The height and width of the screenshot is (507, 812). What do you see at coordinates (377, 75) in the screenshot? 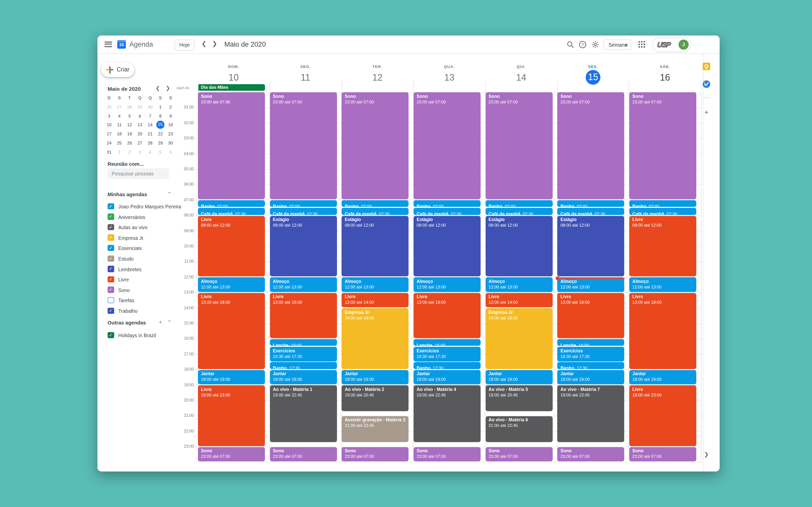
I see `day-header-tue: TER.12` at bounding box center [377, 75].